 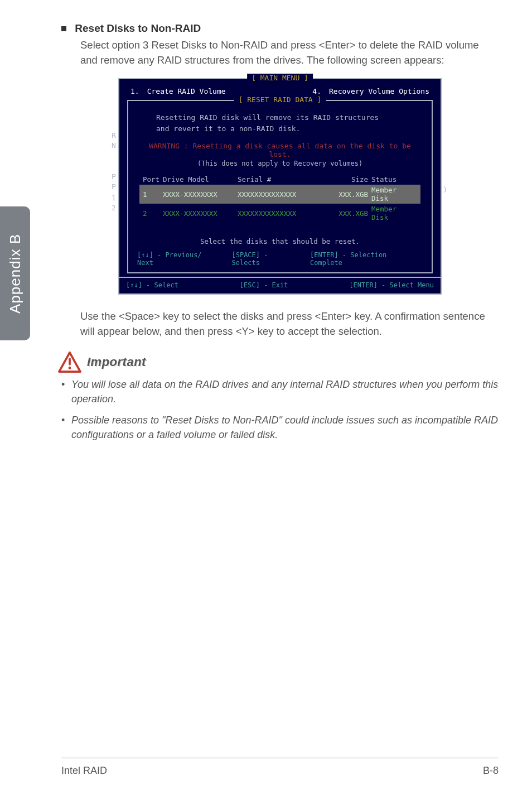 What do you see at coordinates (280, 392) in the screenshot?
I see `important-note-item: You will lose all data on the RAID drive…` at bounding box center [280, 392].